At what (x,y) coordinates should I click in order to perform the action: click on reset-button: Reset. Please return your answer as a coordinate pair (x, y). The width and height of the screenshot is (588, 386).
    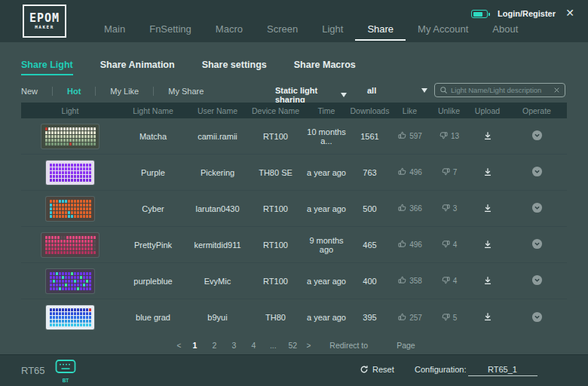
    Looking at the image, I should click on (377, 369).